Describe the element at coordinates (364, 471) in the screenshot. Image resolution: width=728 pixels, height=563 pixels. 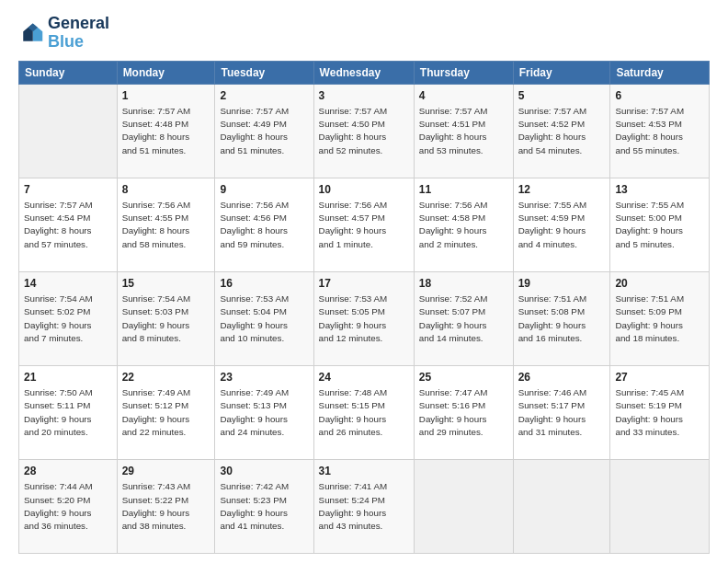
I see `day-number: 31` at that location.